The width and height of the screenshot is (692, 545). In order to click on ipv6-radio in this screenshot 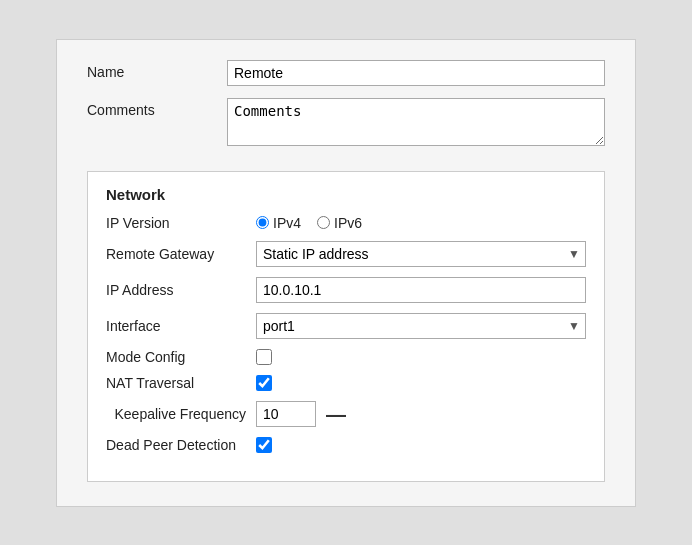, I will do `click(324, 222)`.